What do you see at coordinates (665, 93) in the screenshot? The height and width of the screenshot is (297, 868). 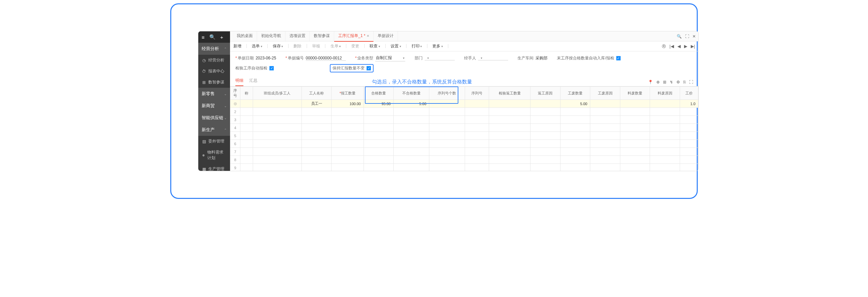 I see `col-header-14: 料废原因` at bounding box center [665, 93].